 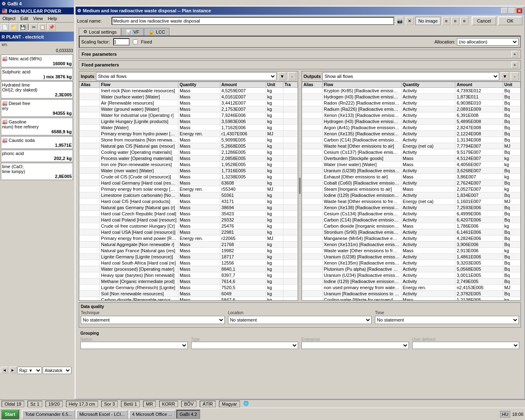 I want to click on input-row: Hard coal Czech Republic [Hard coal] Mas…, so click(x=189, y=214).